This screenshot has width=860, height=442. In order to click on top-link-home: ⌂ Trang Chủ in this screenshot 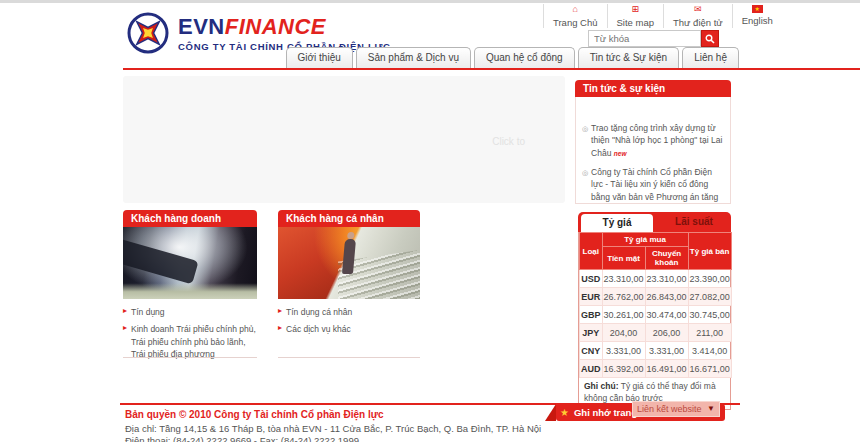, I will do `click(575, 16)`.